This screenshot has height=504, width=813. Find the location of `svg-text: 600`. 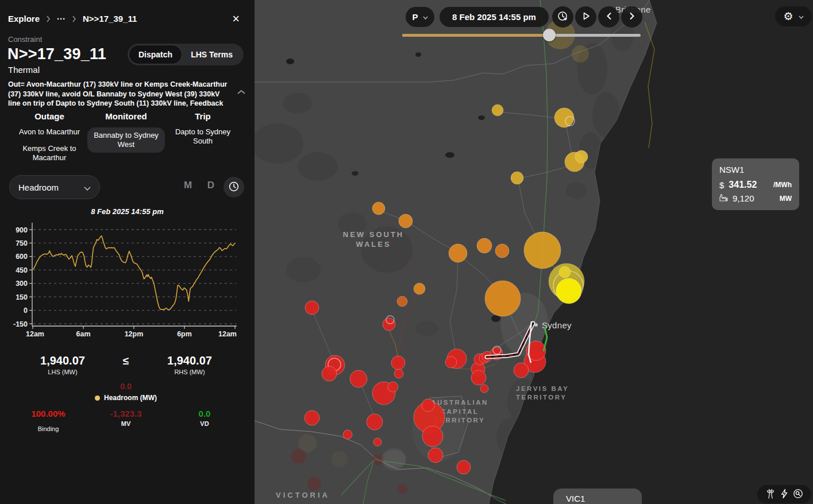

svg-text: 600 is located at coordinates (22, 257).